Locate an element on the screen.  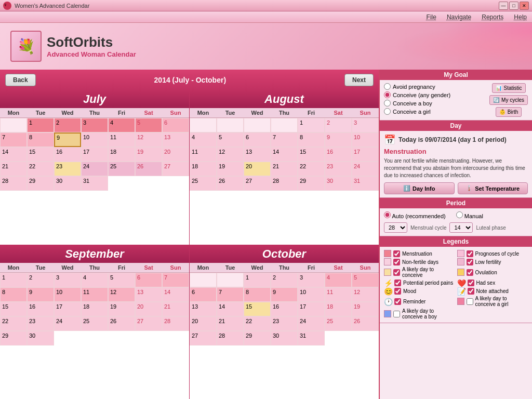
menstrual-cycle-select: 28 is located at coordinates (396, 228).